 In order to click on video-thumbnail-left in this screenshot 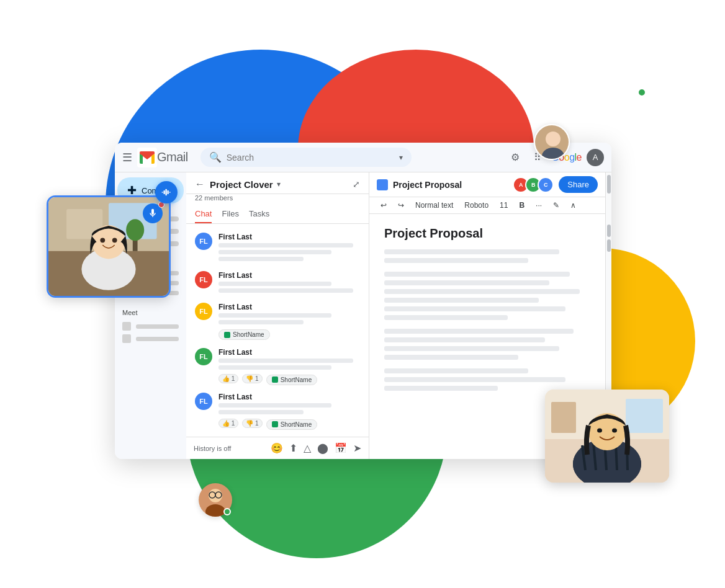, I will do `click(109, 247)`.